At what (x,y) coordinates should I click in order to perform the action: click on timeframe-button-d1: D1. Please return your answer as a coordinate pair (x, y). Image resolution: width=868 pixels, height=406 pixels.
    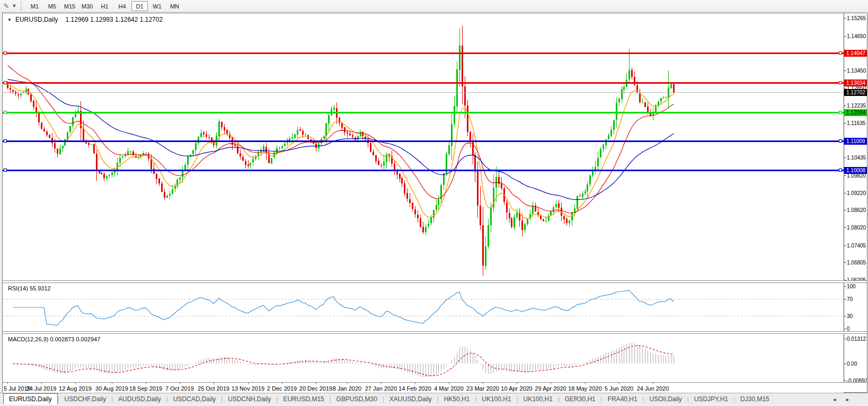
    Looking at the image, I should click on (140, 6).